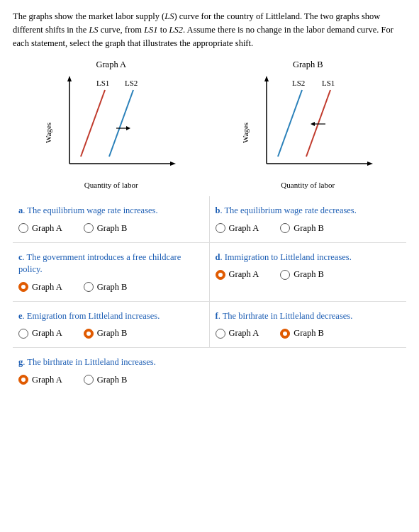 The height and width of the screenshot is (532, 419). Describe the element at coordinates (40, 380) in the screenshot. I see `question-g-option-graph-a: Graph A` at that location.